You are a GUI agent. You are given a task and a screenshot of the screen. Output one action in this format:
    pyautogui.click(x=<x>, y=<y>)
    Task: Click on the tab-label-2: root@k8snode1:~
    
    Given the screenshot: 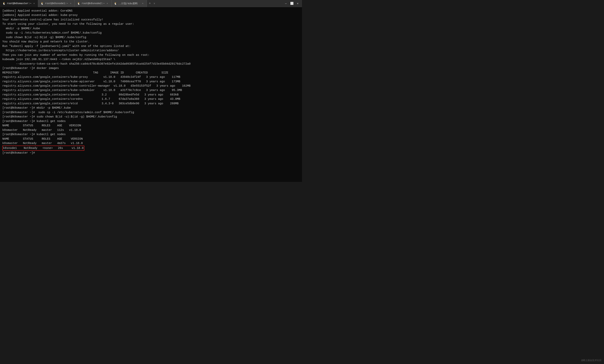 What is the action you would take?
    pyautogui.click(x=57, y=3)
    